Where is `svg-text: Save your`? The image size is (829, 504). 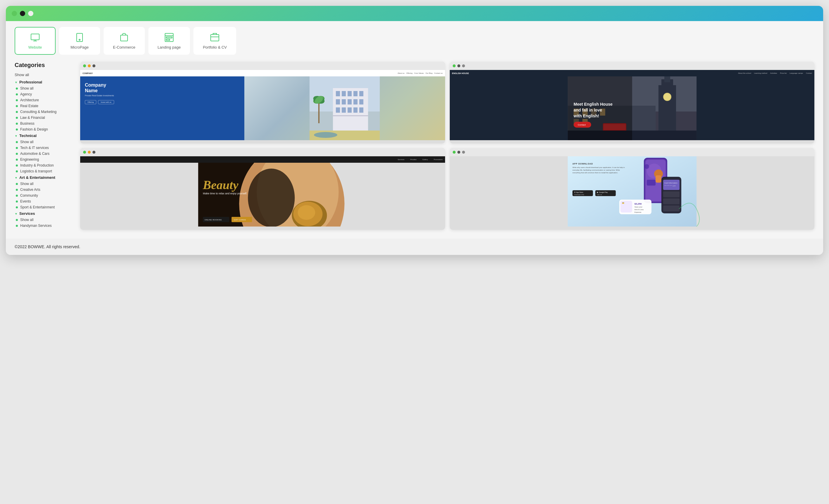
svg-text: Save your is located at coordinates (639, 207).